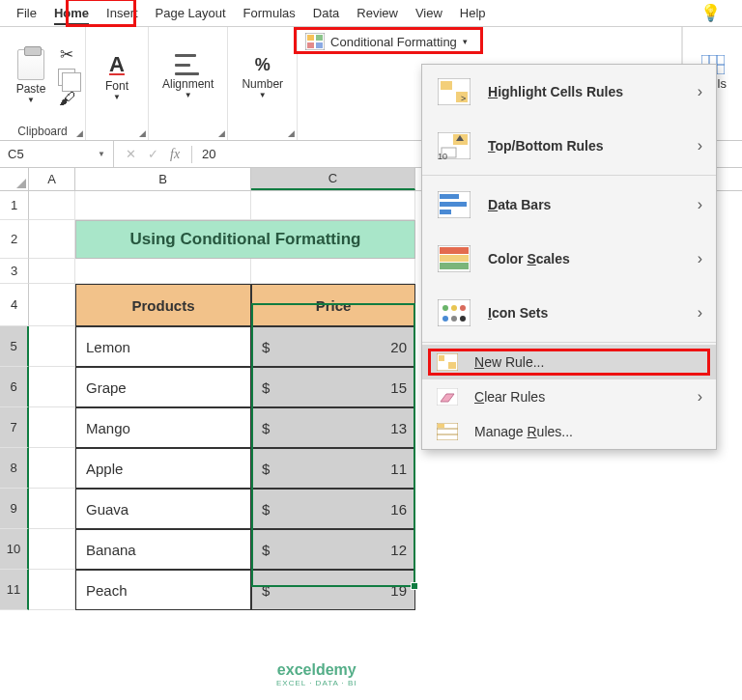  I want to click on number-button: % Number ▼, so click(263, 77).